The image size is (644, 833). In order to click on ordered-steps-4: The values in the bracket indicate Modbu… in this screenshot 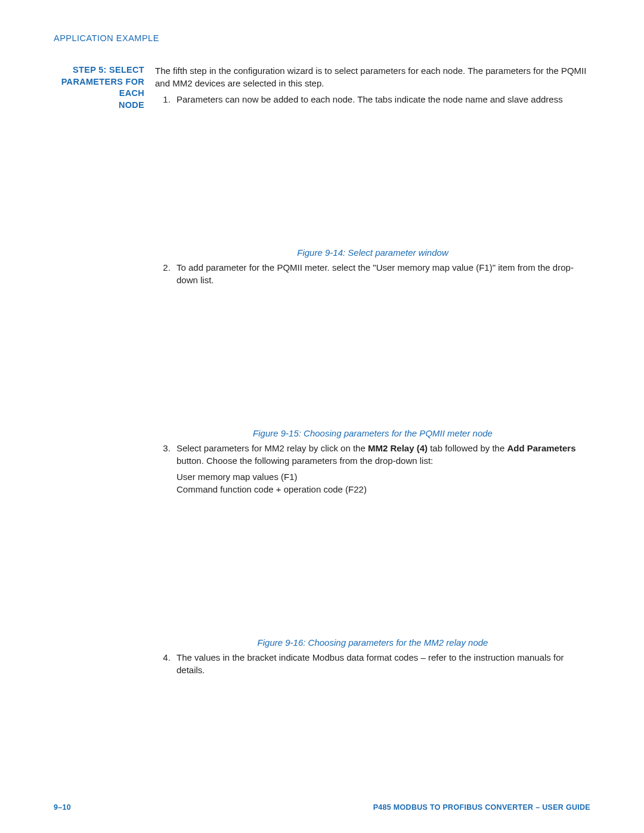, I will do `click(373, 664)`.